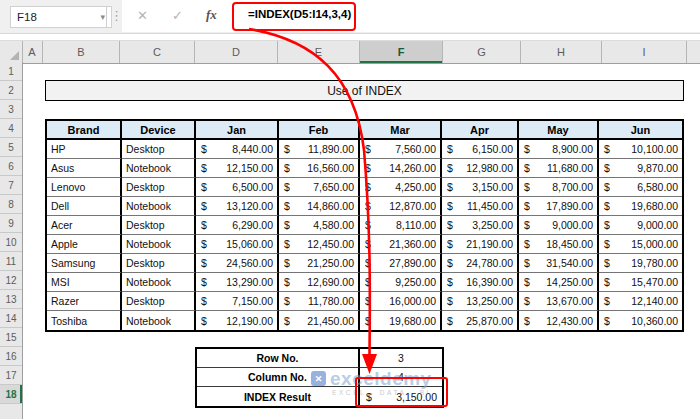 This screenshot has height=419, width=700. Describe the element at coordinates (401, 378) in the screenshot. I see `column-no-value: 4` at that location.